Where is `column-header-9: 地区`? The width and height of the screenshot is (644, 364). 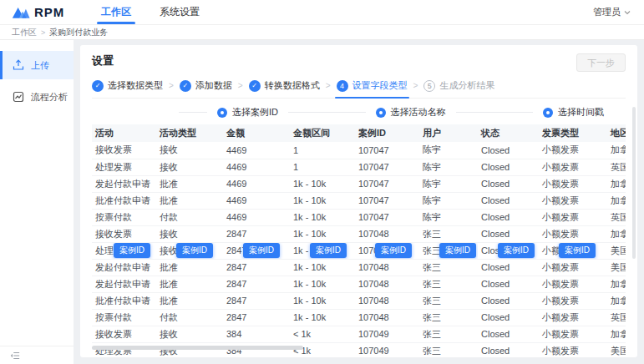
column-header-9: 地区 is located at coordinates (616, 134).